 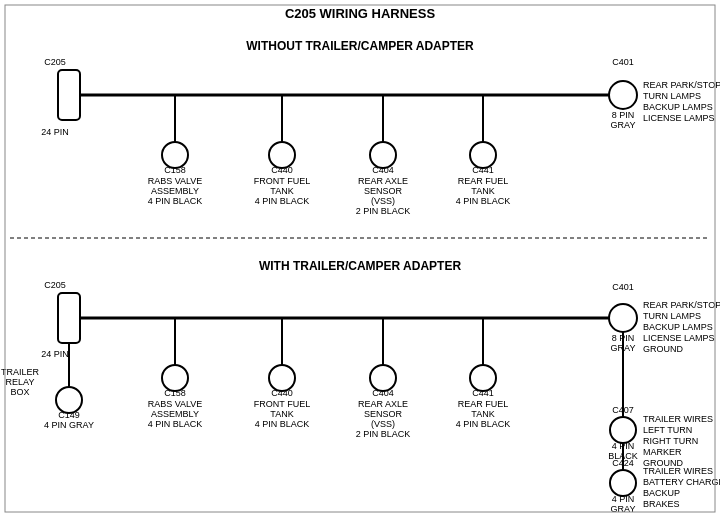 I want to click on c404-top-sub2: SENSOR, so click(x=384, y=191).